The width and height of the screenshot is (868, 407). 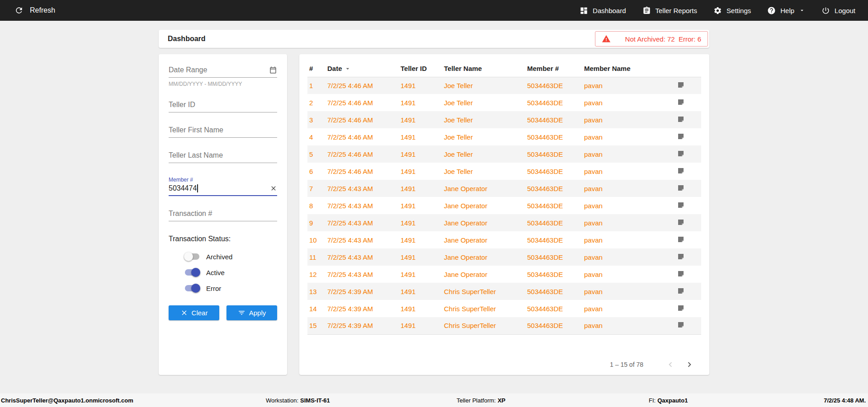 What do you see at coordinates (505, 326) in the screenshot?
I see `table-row: 15 7/2/25 4:39 AM 1491 Chris SuperTeller…` at bounding box center [505, 326].